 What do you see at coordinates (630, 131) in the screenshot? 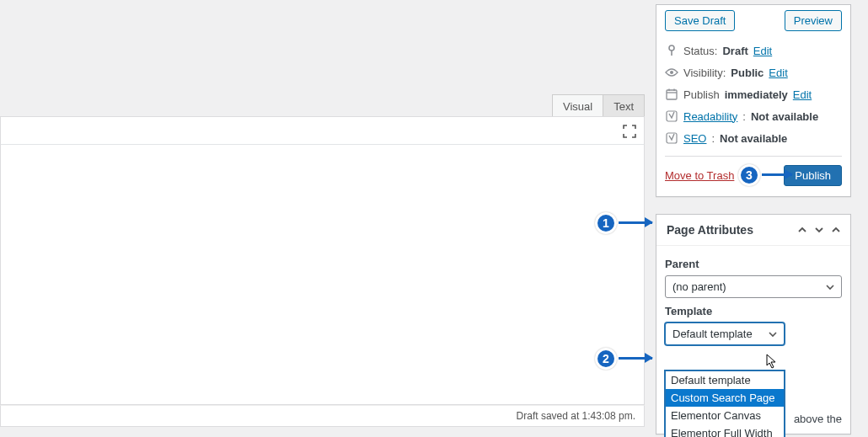
I see `fullscreen-icon` at bounding box center [630, 131].